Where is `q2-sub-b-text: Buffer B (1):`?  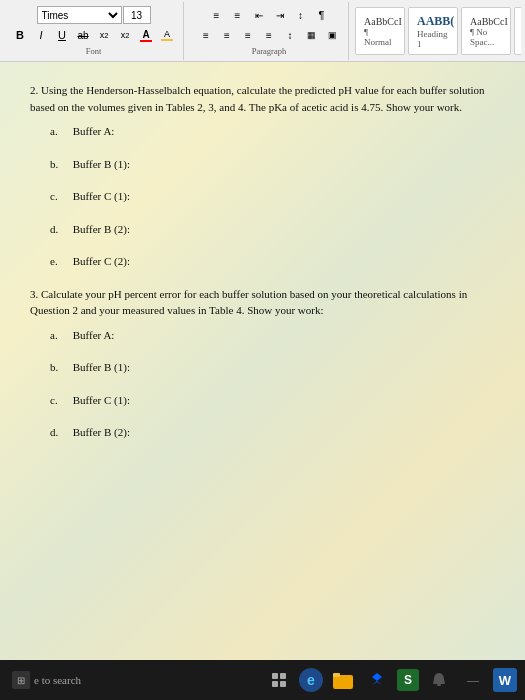
q2-sub-b-text: Buffer B (1): is located at coordinates (102, 164).